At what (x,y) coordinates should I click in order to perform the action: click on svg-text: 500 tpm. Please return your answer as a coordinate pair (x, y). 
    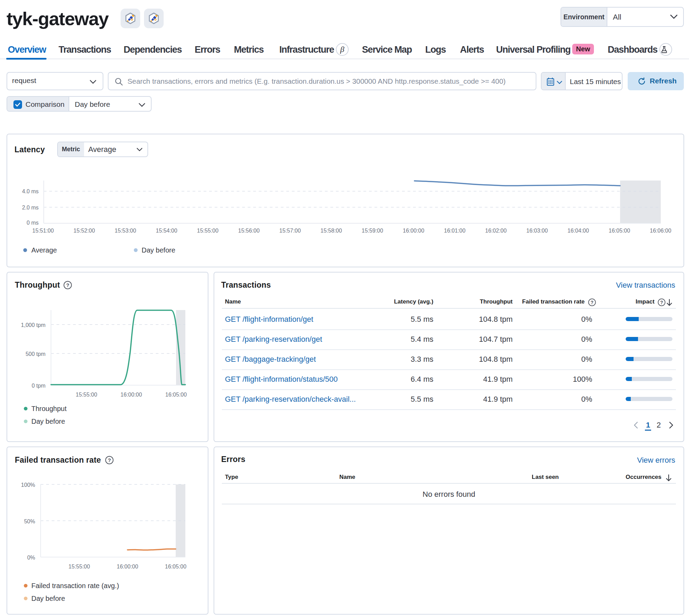
    Looking at the image, I should click on (35, 354).